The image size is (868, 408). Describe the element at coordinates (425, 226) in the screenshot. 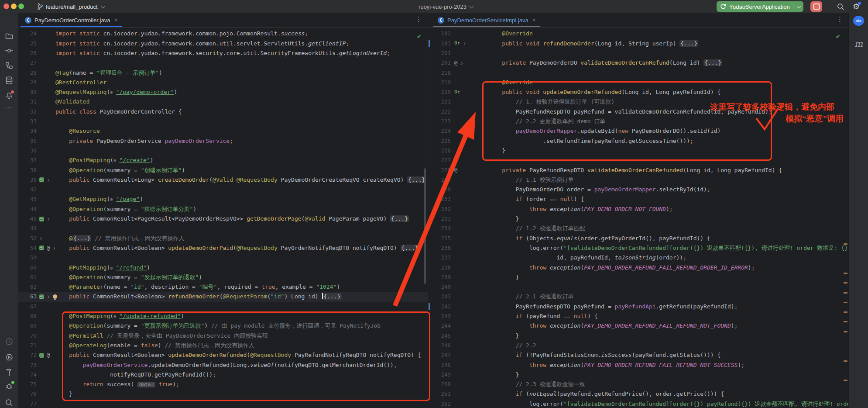

I see `scrollbar-thumb` at that location.